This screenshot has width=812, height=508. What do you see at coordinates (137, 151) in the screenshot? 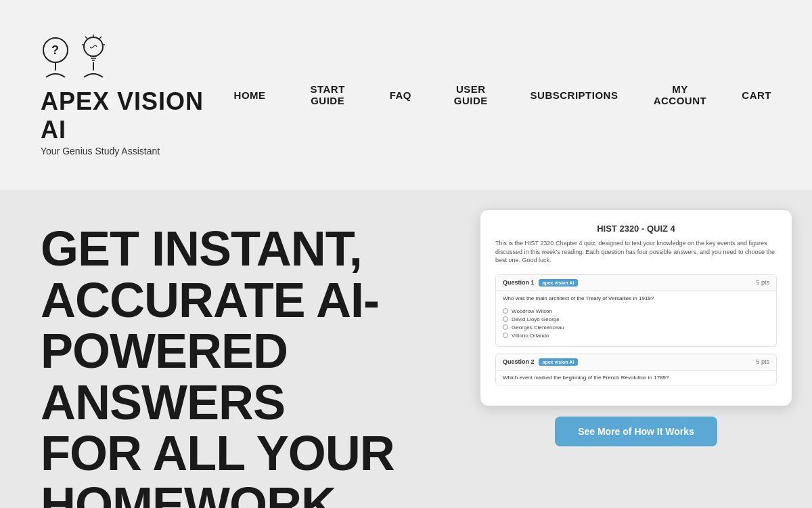
I see `brand-tagline: Your Genius Study Assistant` at bounding box center [137, 151].